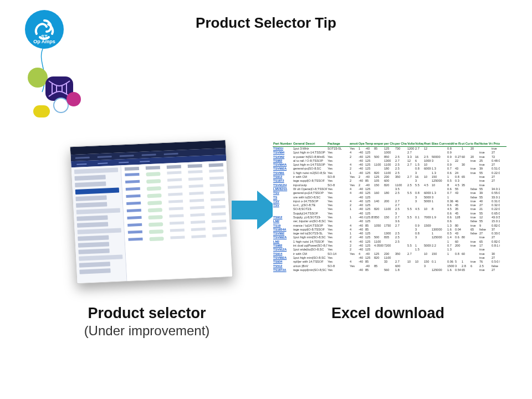 This screenshot has width=532, height=399. What do you see at coordinates (42, 111) in the screenshot?
I see `key-icon` at bounding box center [42, 111].